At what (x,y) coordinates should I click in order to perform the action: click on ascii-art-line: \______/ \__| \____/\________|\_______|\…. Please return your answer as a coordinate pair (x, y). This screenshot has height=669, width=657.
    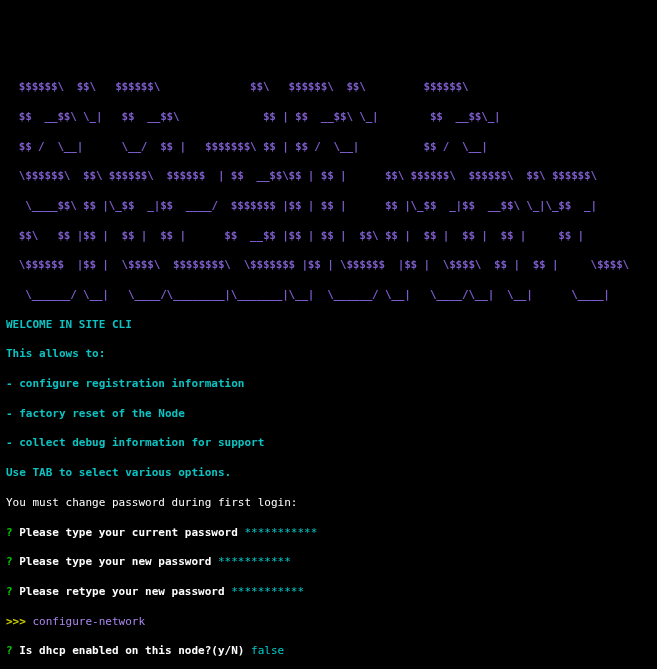
    Looking at the image, I should click on (328, 296).